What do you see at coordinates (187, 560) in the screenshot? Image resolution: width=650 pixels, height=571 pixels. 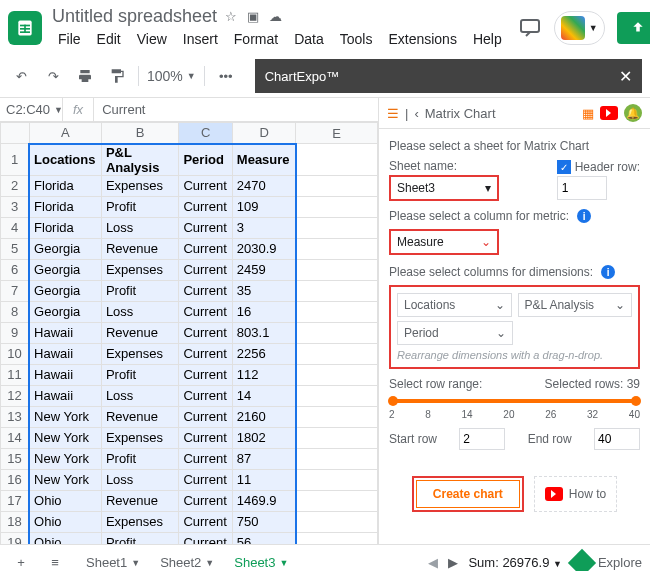 I see `tab-sheet2: Sheet2 ▼` at bounding box center [187, 560].